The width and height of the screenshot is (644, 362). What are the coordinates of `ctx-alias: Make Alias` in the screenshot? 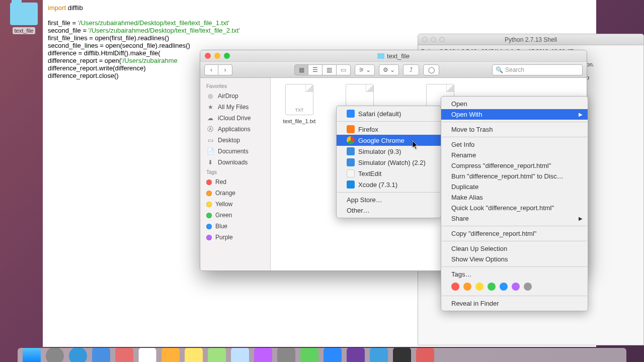 It's located at (514, 197).